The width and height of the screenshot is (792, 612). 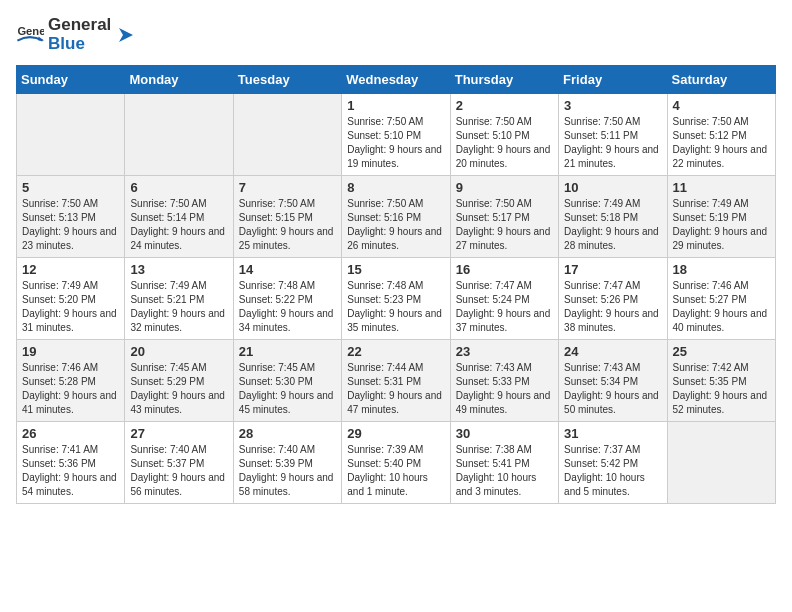 I want to click on day-number: 6, so click(x=178, y=188).